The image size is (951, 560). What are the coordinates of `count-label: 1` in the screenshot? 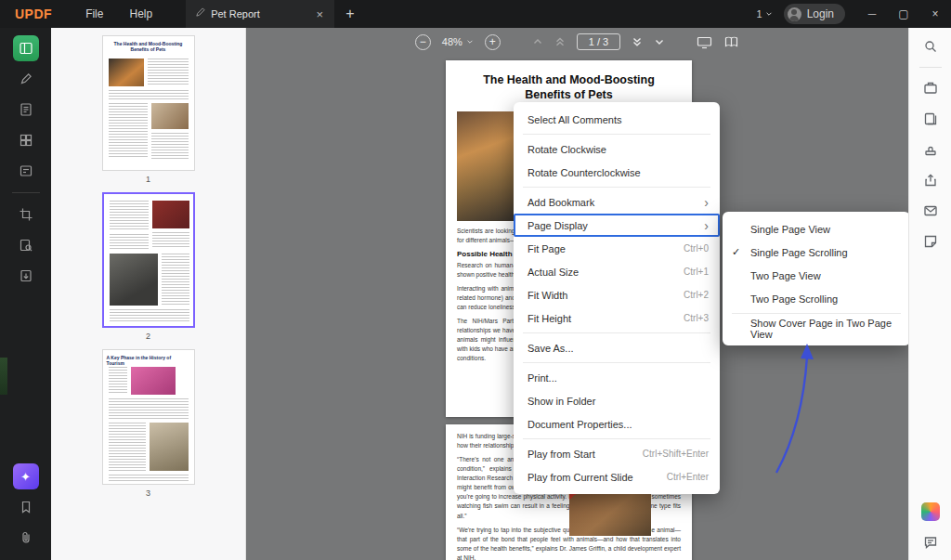 It's located at (760, 14).